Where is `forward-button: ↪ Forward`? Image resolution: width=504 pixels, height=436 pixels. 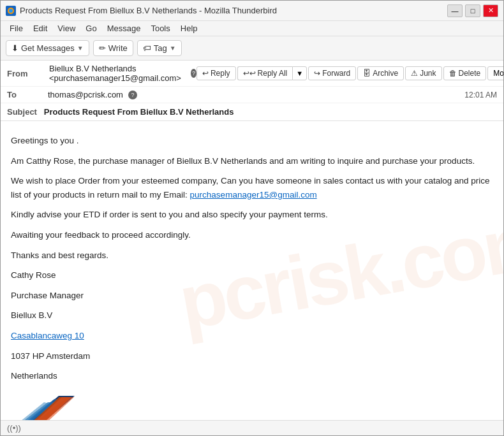 forward-button: ↪ Forward is located at coordinates (332, 73).